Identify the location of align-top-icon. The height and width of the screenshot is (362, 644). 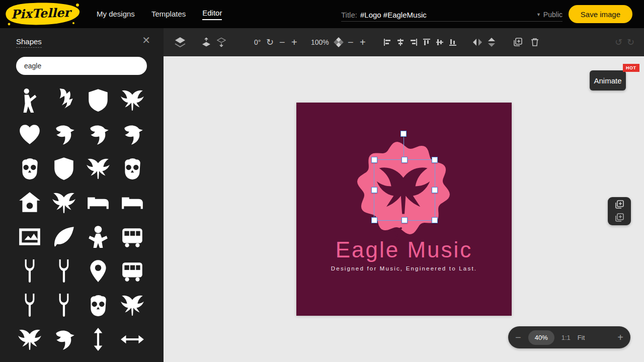
(427, 42).